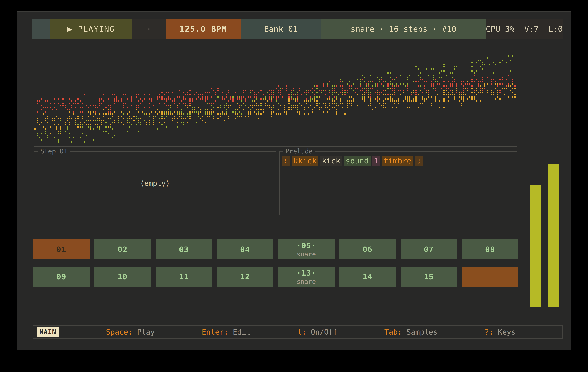  Describe the element at coordinates (504, 332) in the screenshot. I see `shortcut-label: Keys` at that location.